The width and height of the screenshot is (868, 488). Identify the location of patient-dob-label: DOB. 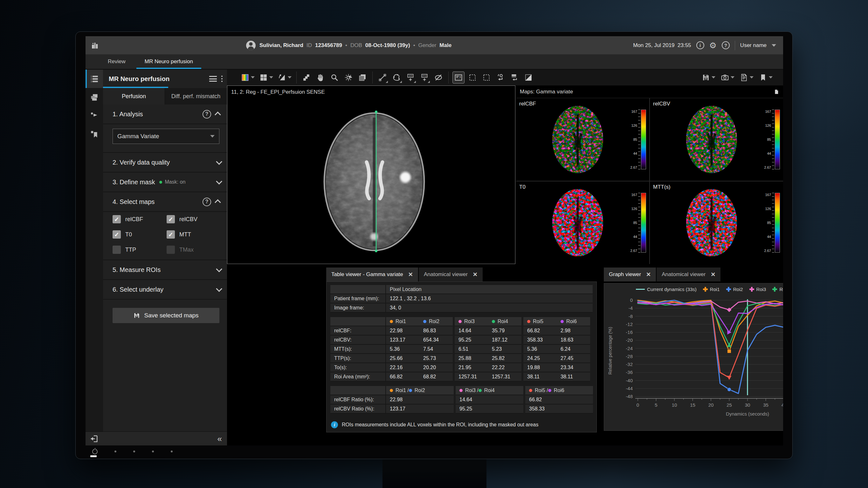
(356, 45).